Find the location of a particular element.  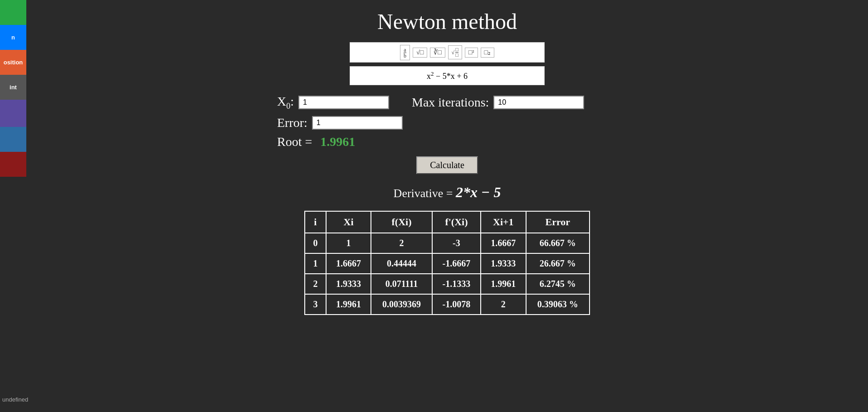

table-row: 11.66670.44444-1.66671.933326.667 % is located at coordinates (447, 264).